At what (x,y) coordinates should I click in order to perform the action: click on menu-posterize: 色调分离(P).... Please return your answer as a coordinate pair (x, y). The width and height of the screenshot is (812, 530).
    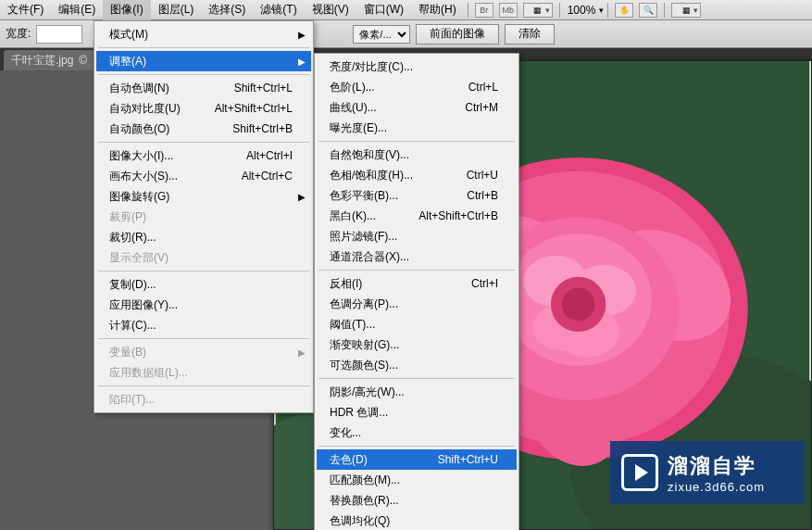
    Looking at the image, I should click on (417, 304).